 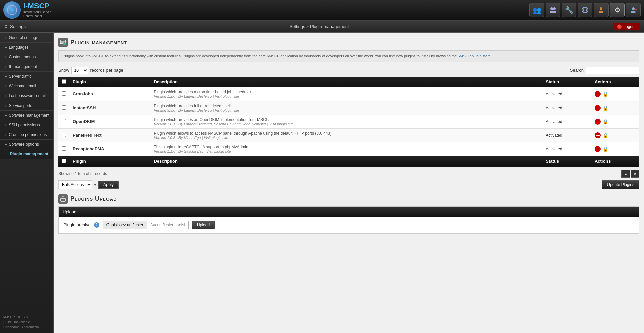 What do you see at coordinates (617, 10) in the screenshot?
I see `settings-active-icon: ⚙` at bounding box center [617, 10].